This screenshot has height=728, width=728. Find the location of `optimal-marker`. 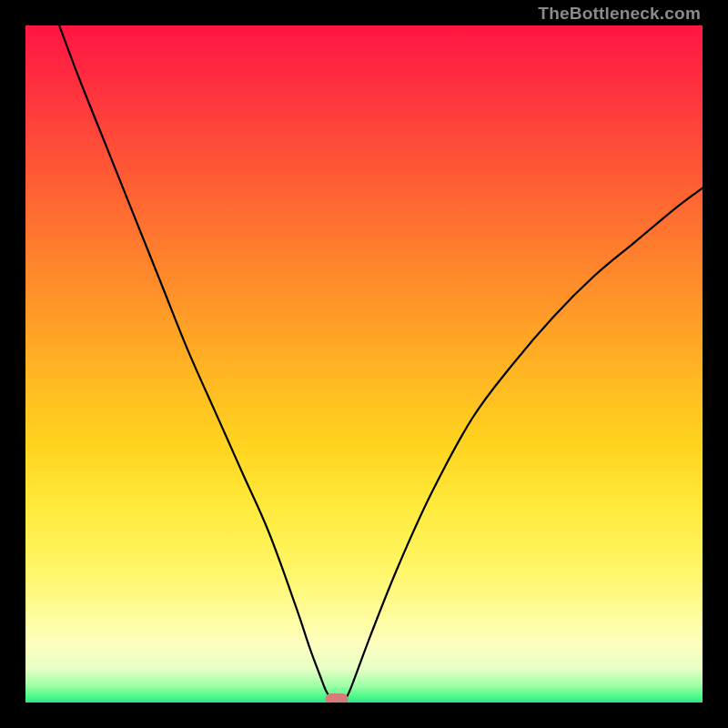

optimal-marker is located at coordinates (337, 698).